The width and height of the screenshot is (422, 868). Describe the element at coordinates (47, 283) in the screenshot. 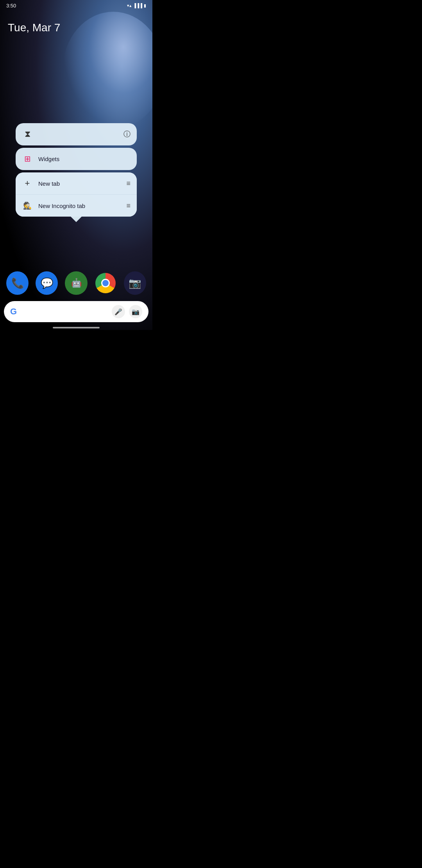

I see `messages-icon: 💬` at that location.